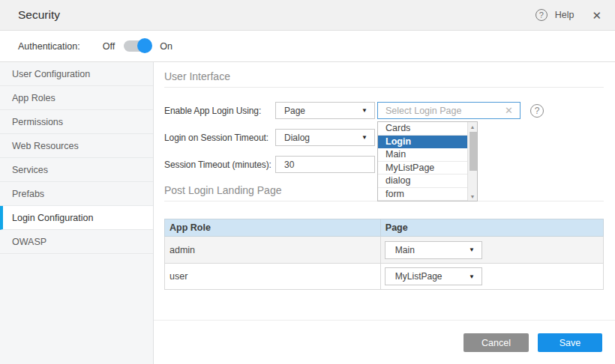  I want to click on save-button: Save, so click(570, 343).